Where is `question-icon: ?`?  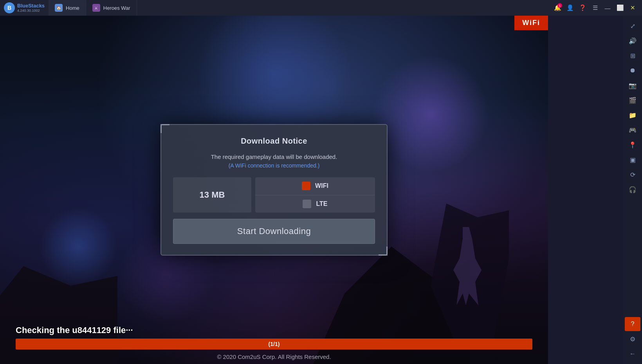
question-icon: ? is located at coordinates (633, 324).